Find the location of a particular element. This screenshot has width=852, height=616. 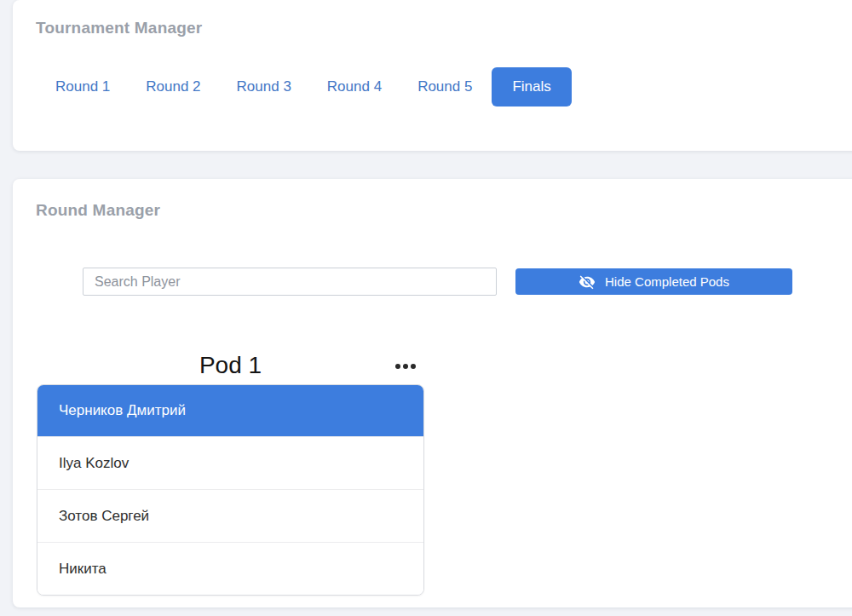

eye-off-icon is located at coordinates (587, 282).